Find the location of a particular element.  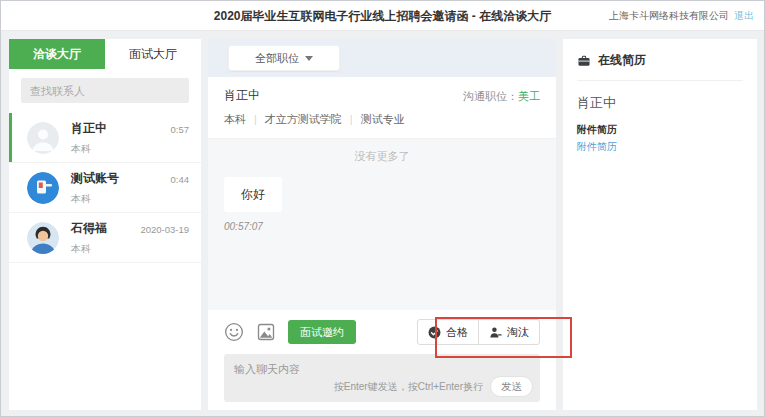

contact-time: 2020-03-19 is located at coordinates (164, 230).